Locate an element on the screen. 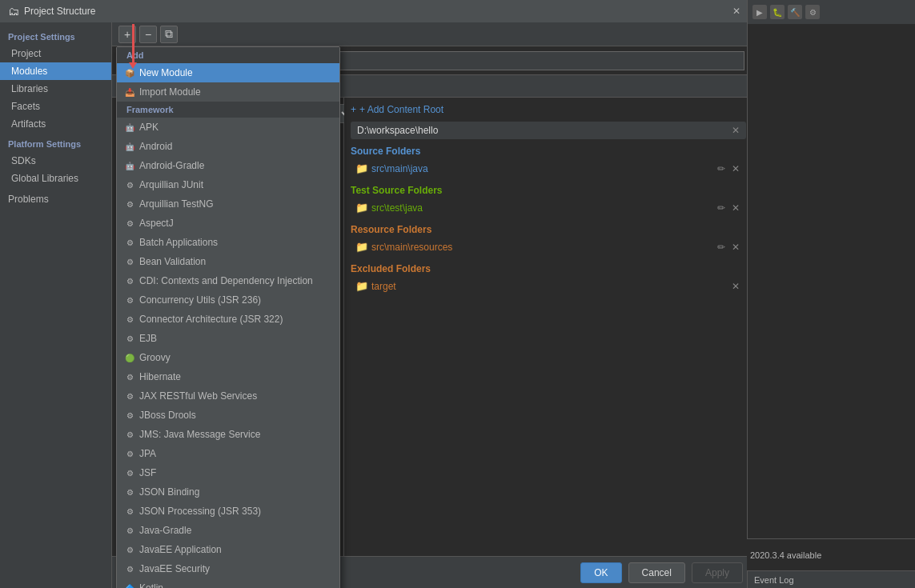 The height and width of the screenshot is (588, 915). dropdown-jax: ⚙ JAX RESTful Web Services is located at coordinates (228, 396).